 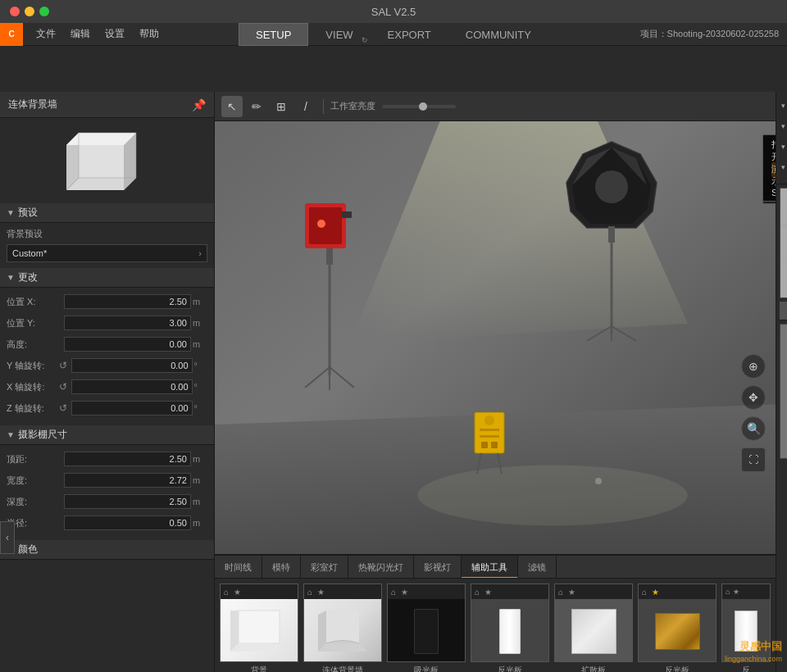 I want to click on prop-input-height, so click(x=128, y=344).